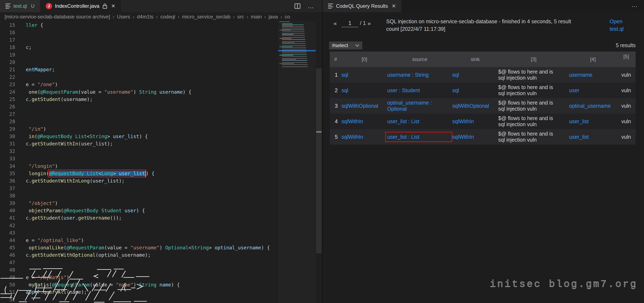 Image resolution: width=644 pixels, height=303 pixels. I want to click on breadcrumb-item: d4m1ts, so click(145, 17).